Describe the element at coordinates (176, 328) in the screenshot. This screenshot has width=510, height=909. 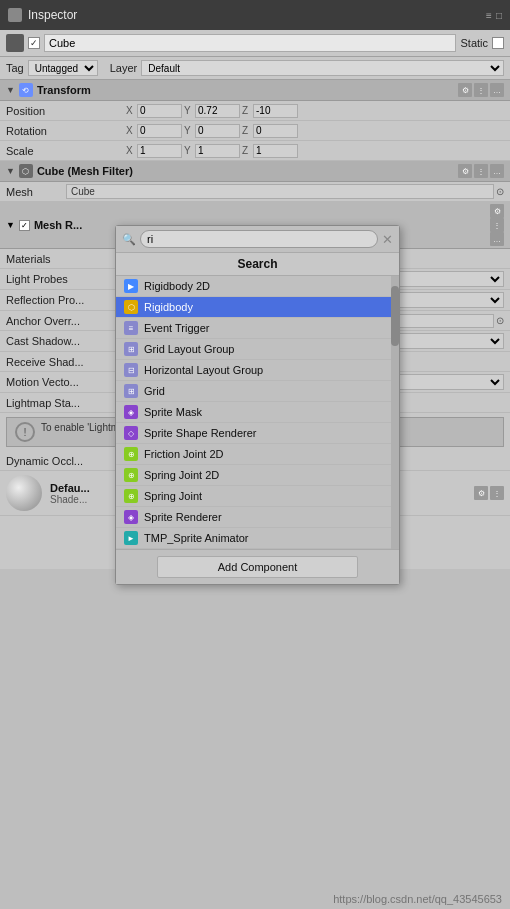
I see `component-name: Event Trigger` at that location.